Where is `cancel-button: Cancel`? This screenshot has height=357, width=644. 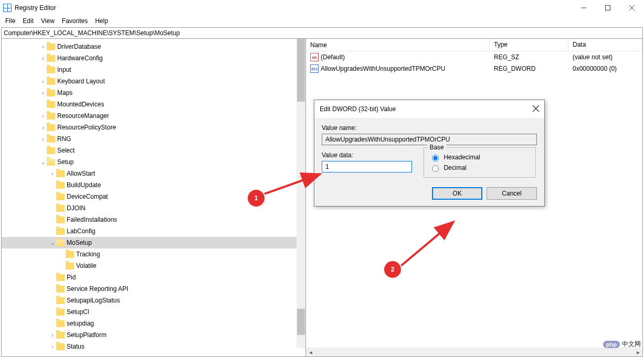 cancel-button: Cancel is located at coordinates (512, 193).